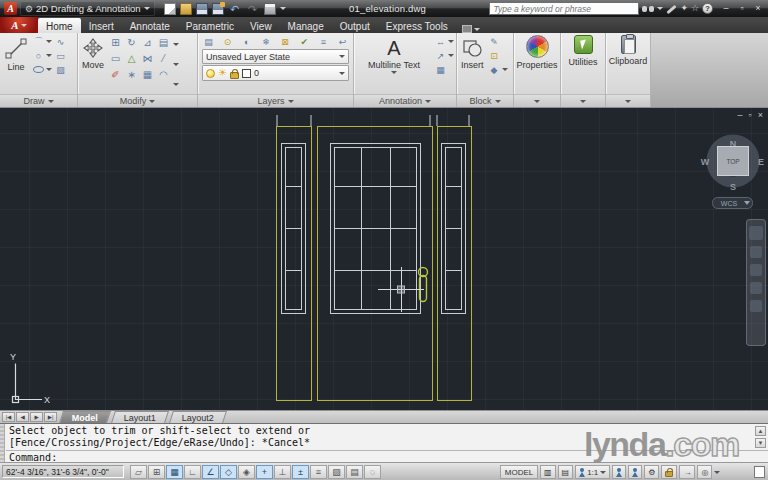 This screenshot has height=480, width=768. Describe the element at coordinates (132, 42) in the screenshot. I see `rotate-tool-button: ↻` at that location.